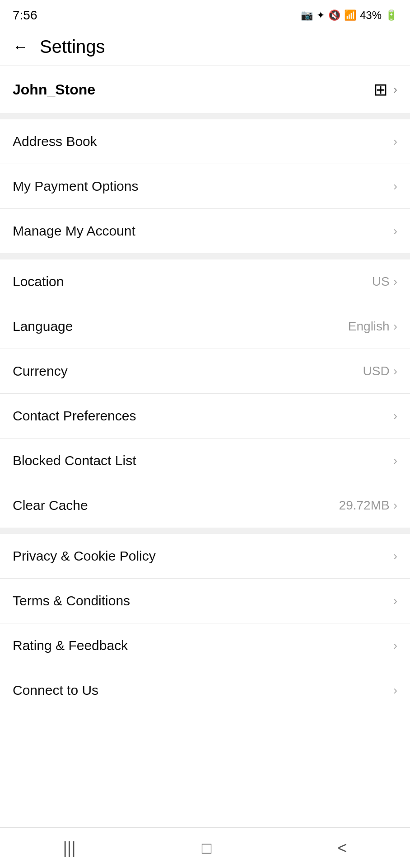 Image resolution: width=410 pixels, height=868 pixels. What do you see at coordinates (38, 282) in the screenshot?
I see `location-label: Location` at bounding box center [38, 282].